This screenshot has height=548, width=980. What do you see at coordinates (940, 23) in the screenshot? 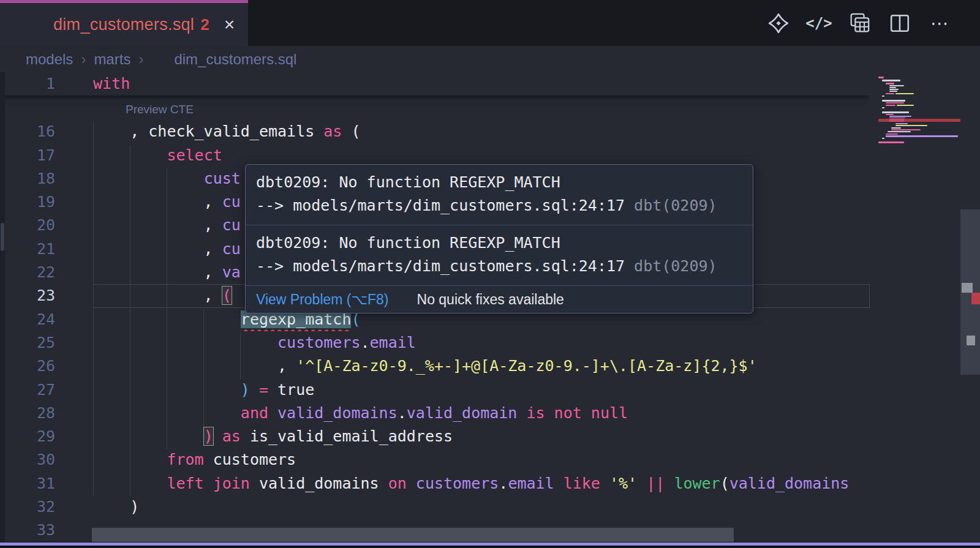
I see `more-actions-icon: ⋯` at bounding box center [940, 23].